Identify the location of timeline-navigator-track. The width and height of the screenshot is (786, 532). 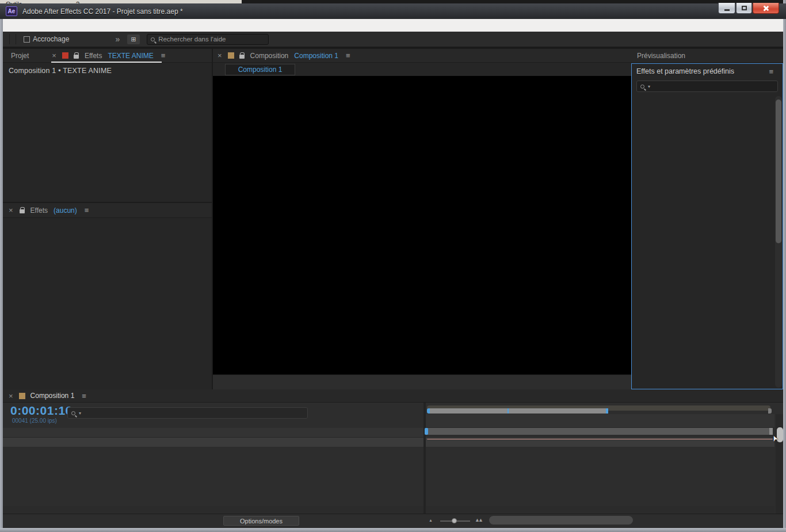
(598, 408).